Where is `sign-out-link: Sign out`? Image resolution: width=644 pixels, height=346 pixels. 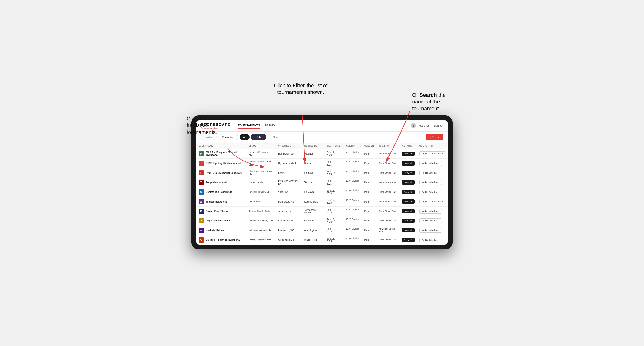 sign-out-link: Sign out is located at coordinates (438, 126).